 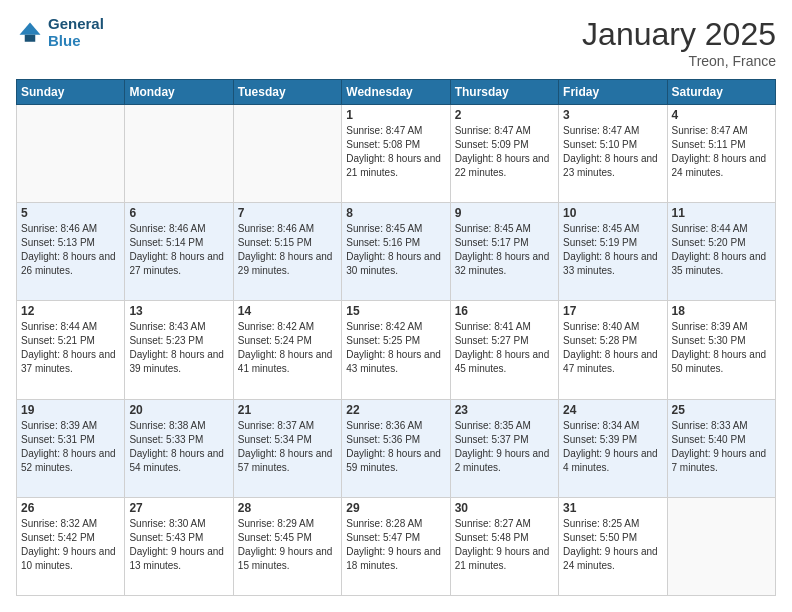 What do you see at coordinates (288, 311) in the screenshot?
I see `day-number: 14` at bounding box center [288, 311].